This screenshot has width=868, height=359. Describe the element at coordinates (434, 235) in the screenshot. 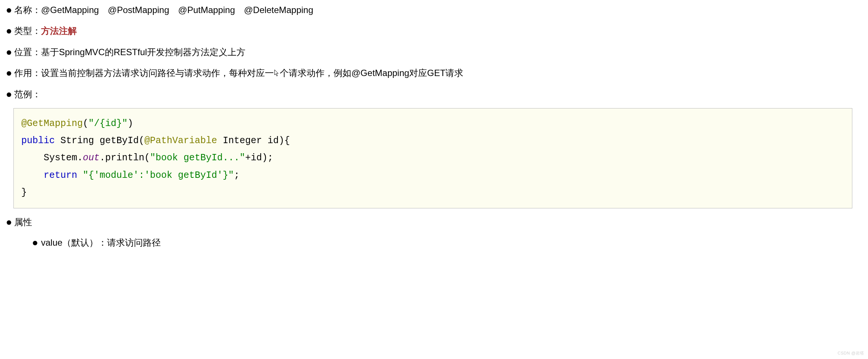

I see `list-item-attribute: 属性 value（默认）：请求访问路径` at that location.